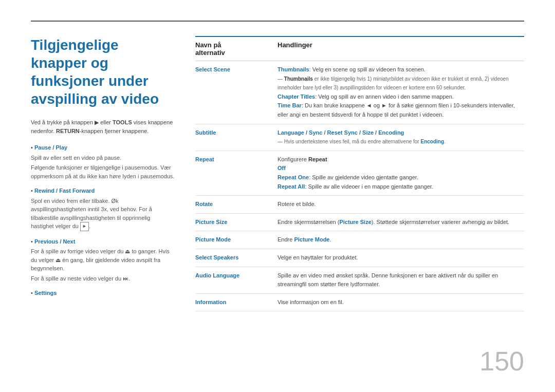 The height and width of the screenshot is (392, 555). What do you see at coordinates (103, 162) in the screenshot?
I see `list-item: Pause / Play Spill av eller sett en vide…` at bounding box center [103, 162].